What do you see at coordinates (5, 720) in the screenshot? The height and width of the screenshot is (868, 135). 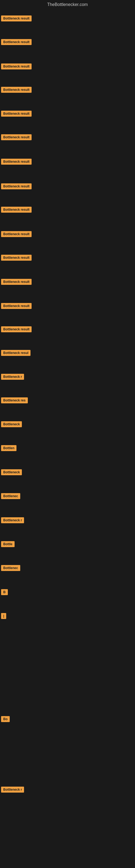 I see `list-item: Bo` at bounding box center [5, 720].